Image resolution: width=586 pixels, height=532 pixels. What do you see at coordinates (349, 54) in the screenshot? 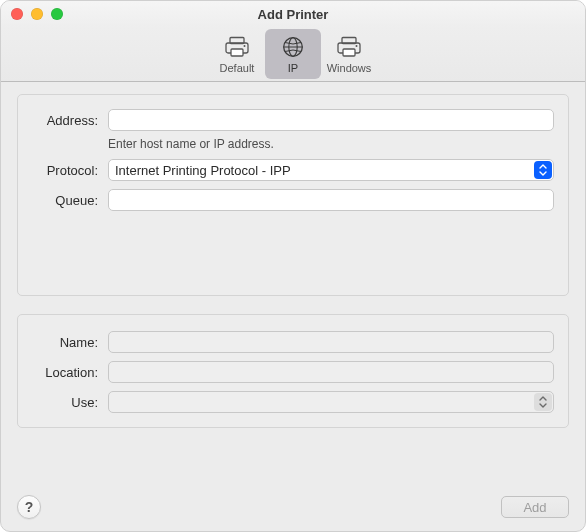
I see `tab-windows: Windows` at bounding box center [349, 54].